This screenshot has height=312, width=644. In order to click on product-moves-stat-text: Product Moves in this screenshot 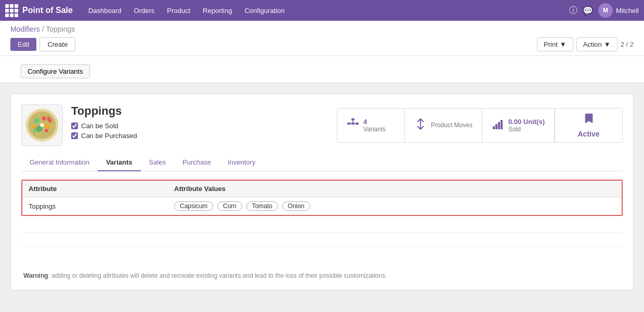, I will do `click(452, 125)`.